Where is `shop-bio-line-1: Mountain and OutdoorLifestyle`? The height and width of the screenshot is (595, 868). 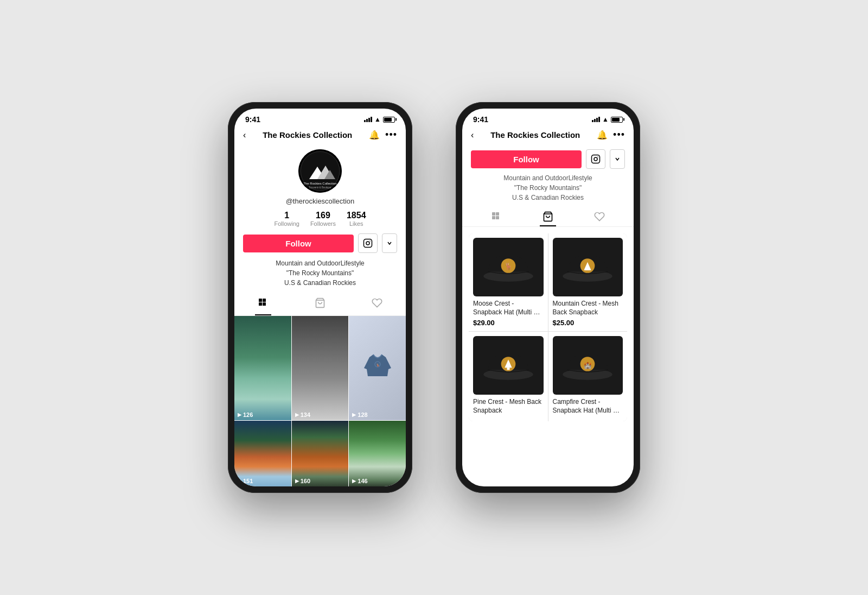
shop-bio-line-1: Mountain and OutdoorLifestyle is located at coordinates (548, 178).